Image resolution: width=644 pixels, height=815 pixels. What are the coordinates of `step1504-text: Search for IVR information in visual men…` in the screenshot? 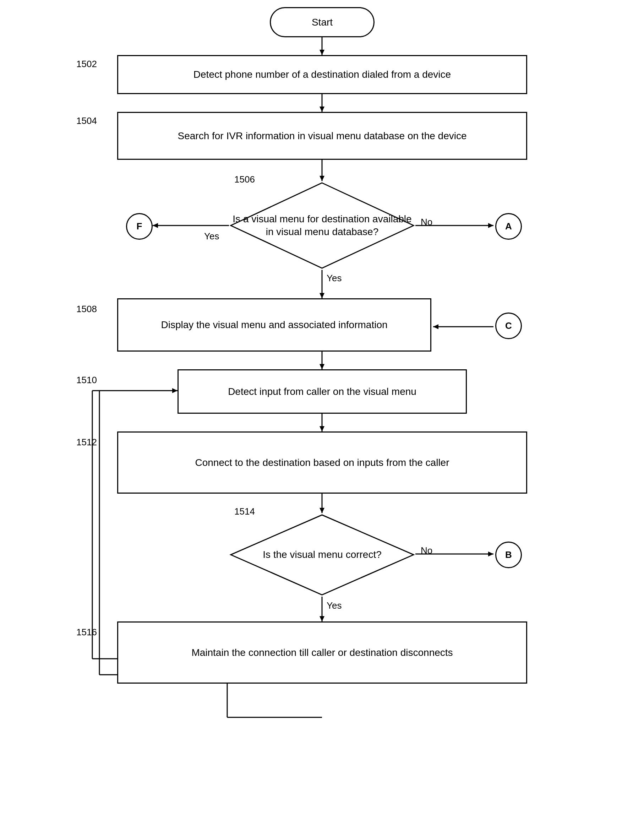 It's located at (322, 136).